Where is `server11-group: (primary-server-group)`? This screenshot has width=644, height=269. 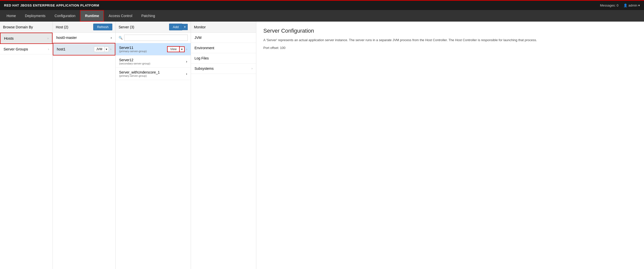 server11-group: (primary-server-group) is located at coordinates (133, 51).